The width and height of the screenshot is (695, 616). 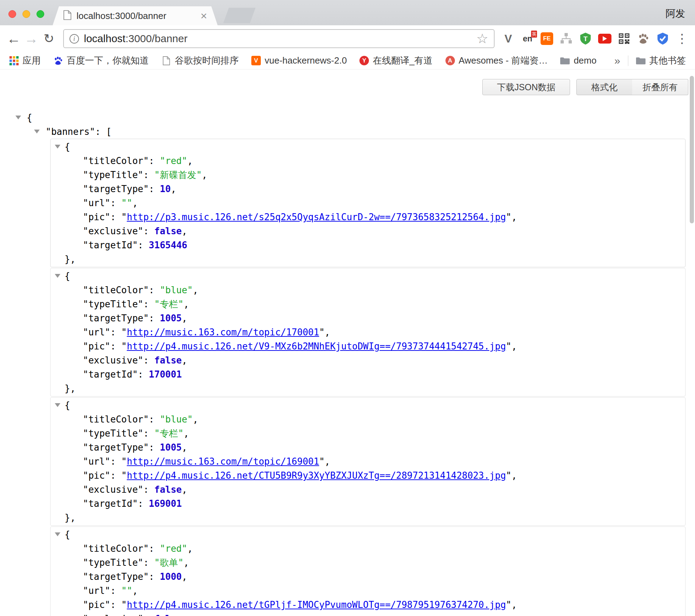 I want to click on bookmarks-divider, so click(x=628, y=61).